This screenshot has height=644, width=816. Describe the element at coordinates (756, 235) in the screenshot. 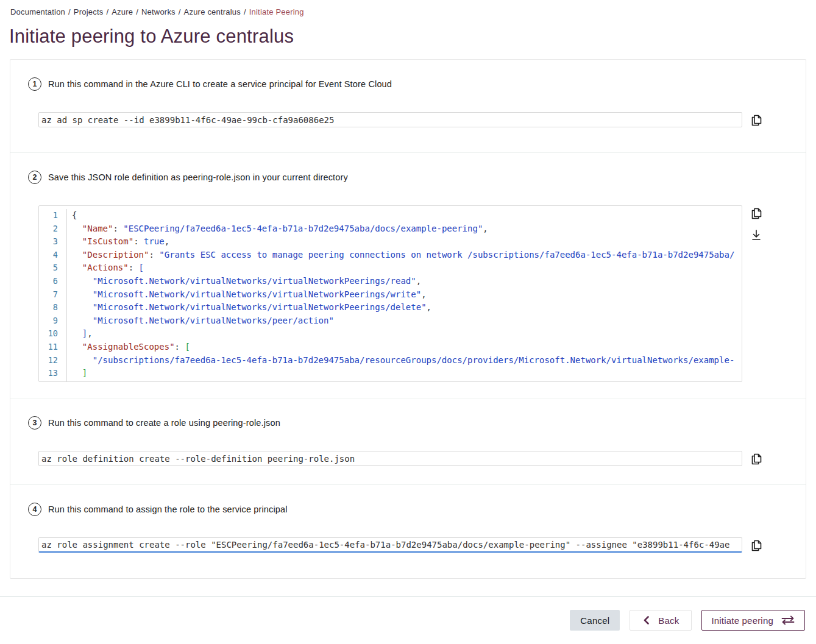

I see `download-button` at that location.